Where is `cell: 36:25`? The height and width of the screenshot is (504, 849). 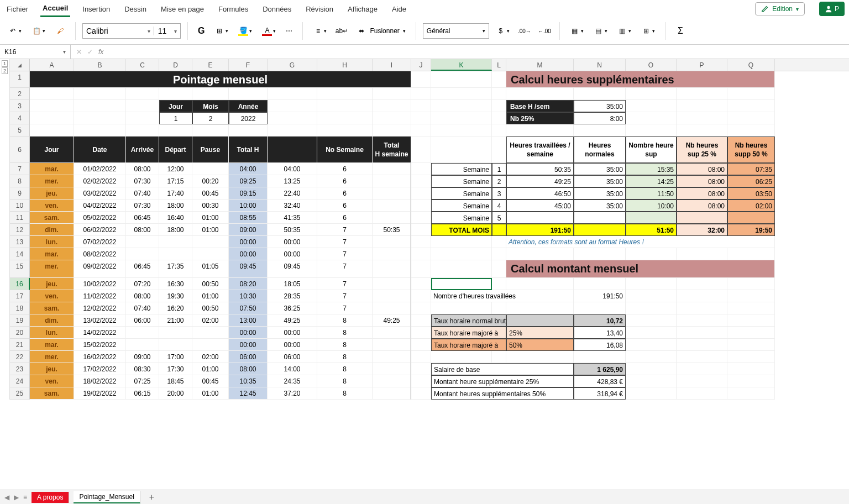
cell: 36:25 is located at coordinates (292, 308).